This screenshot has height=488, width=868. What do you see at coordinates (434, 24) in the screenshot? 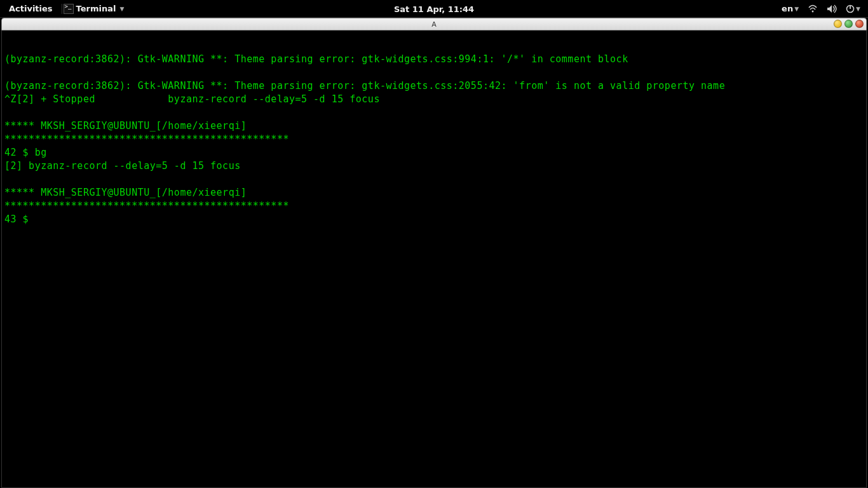
I see `window-titlebar: A` at bounding box center [434, 24].